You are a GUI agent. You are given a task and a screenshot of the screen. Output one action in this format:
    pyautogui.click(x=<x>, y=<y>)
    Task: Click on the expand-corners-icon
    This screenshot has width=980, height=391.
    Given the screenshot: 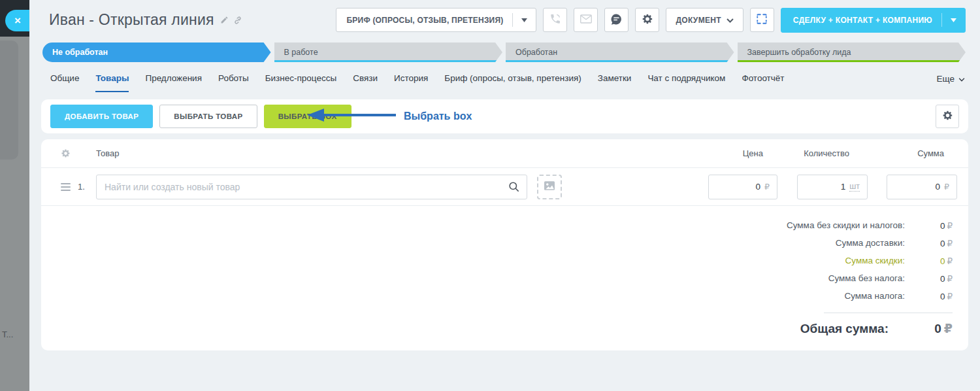 What is the action you would take?
    pyautogui.click(x=762, y=20)
    